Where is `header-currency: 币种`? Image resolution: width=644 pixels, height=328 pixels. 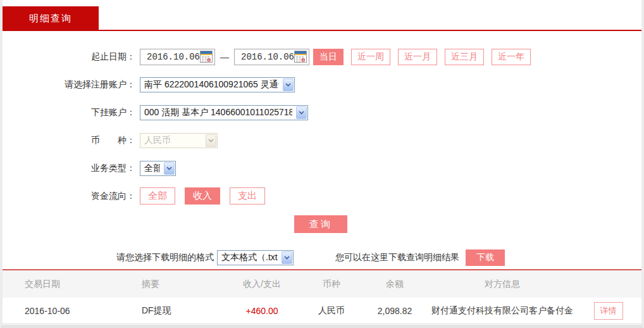 header-currency: 币种 is located at coordinates (331, 284).